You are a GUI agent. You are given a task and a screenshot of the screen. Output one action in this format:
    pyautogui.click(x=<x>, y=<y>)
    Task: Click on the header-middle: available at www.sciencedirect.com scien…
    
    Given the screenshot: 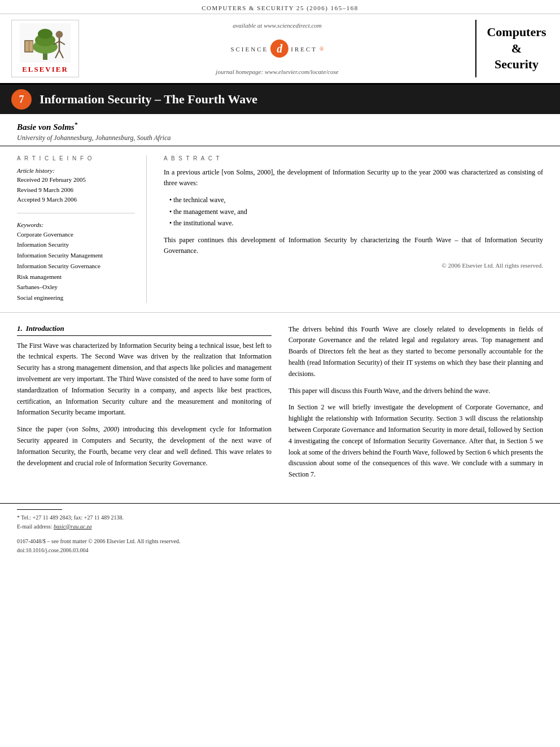 What is the action you would take?
    pyautogui.click(x=277, y=49)
    